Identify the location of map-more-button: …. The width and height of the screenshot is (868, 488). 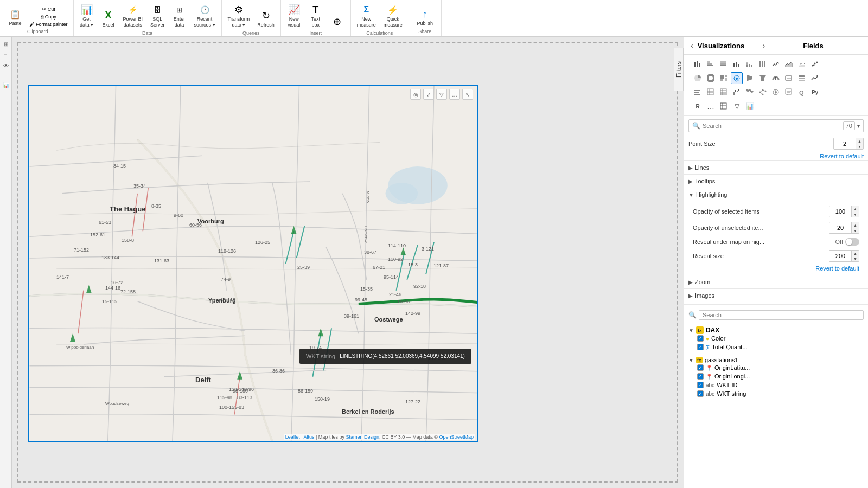
(455, 94).